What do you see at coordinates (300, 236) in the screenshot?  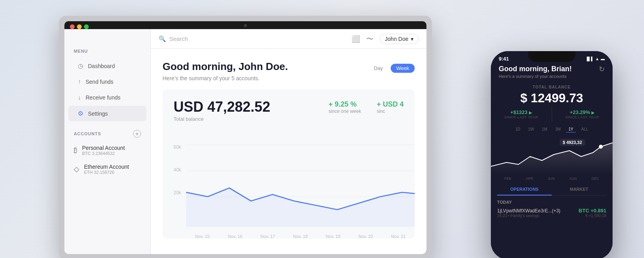 I see `chart-x-labels: Nov. 15 Nov. 16 Nov. 17 Nov. 18 Nov. 19 …` at bounding box center [300, 236].